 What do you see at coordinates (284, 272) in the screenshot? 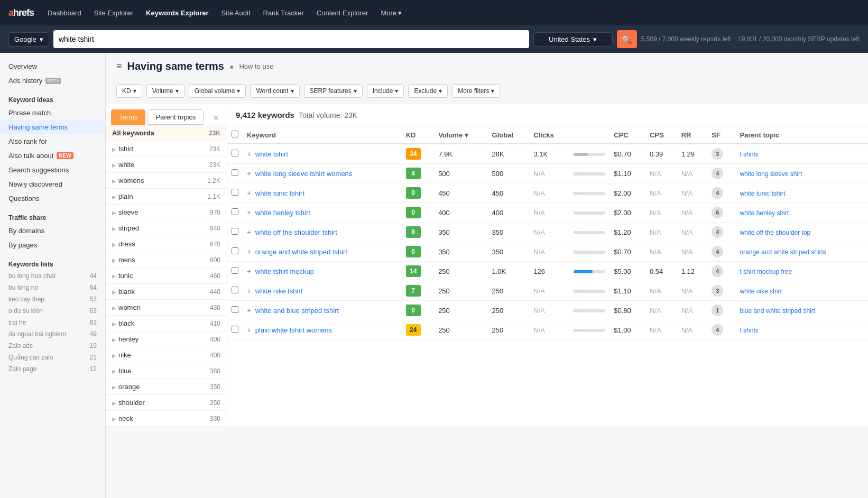
I see `keyword-link: white tshirt mockup` at bounding box center [284, 272].